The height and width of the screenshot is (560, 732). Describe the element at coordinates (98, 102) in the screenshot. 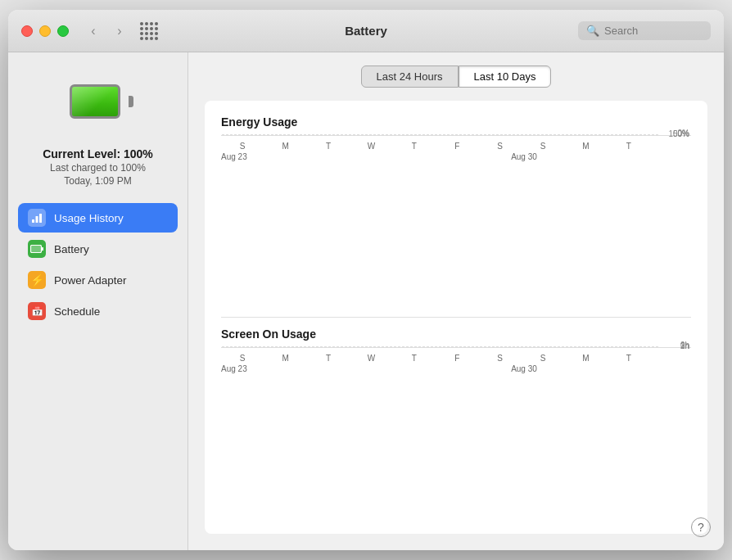

I see `battery-visual` at that location.